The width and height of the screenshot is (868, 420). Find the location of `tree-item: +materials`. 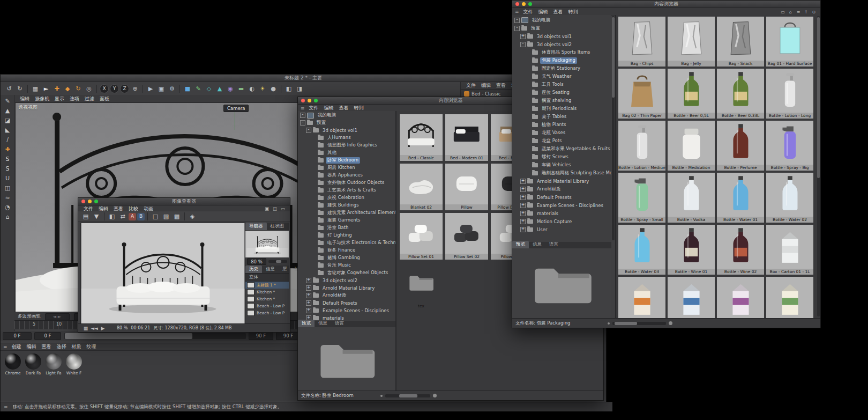

tree-item: +materials is located at coordinates (562, 213).